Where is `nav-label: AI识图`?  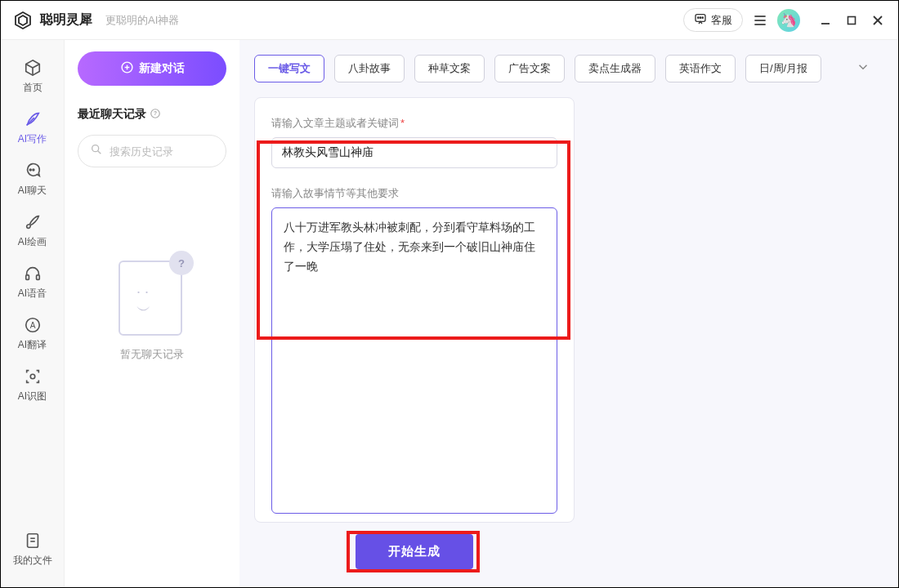
nav-label: AI识图 is located at coordinates (33, 397).